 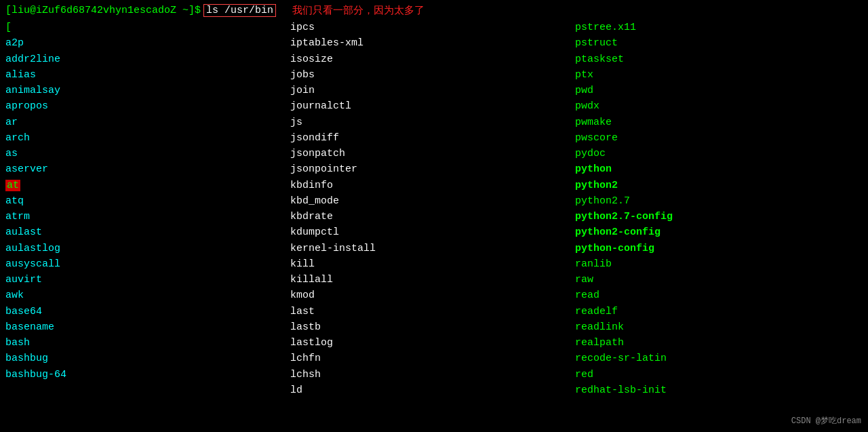 What do you see at coordinates (148, 358) in the screenshot?
I see `list-item: bashbug` at bounding box center [148, 358].